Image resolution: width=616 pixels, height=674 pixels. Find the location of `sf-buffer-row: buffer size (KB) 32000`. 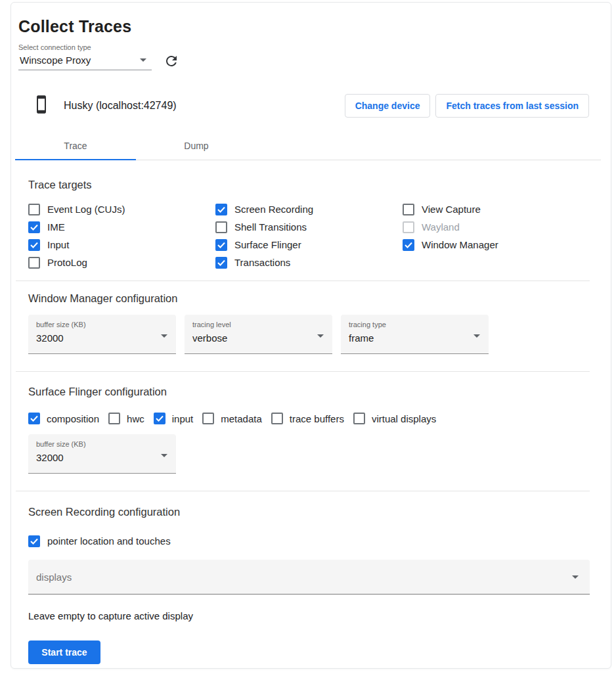

sf-buffer-row: buffer size (KB) 32000 is located at coordinates (309, 454).